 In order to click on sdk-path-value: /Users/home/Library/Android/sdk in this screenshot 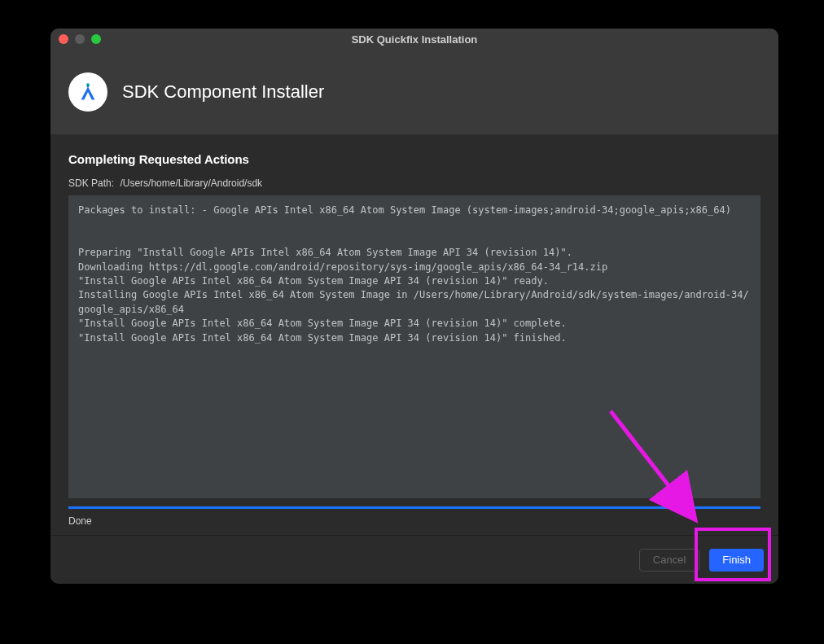, I will do `click(191, 183)`.